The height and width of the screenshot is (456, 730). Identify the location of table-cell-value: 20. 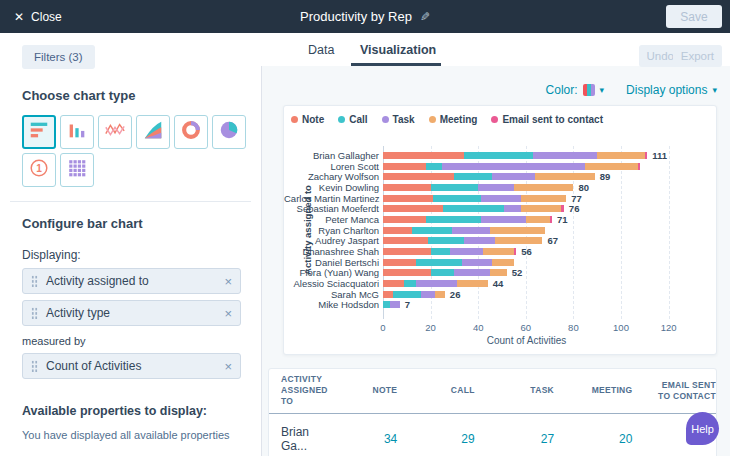
(593, 435).